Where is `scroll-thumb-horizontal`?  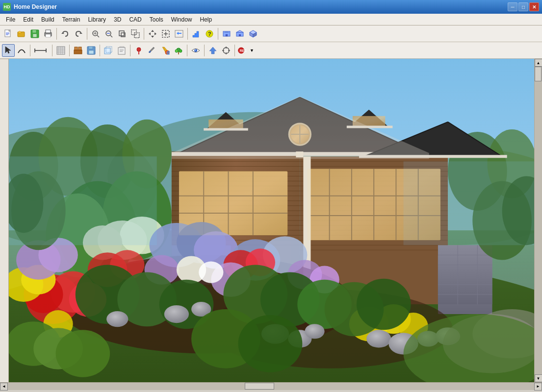 scroll-thumb-horizontal is located at coordinates (259, 386).